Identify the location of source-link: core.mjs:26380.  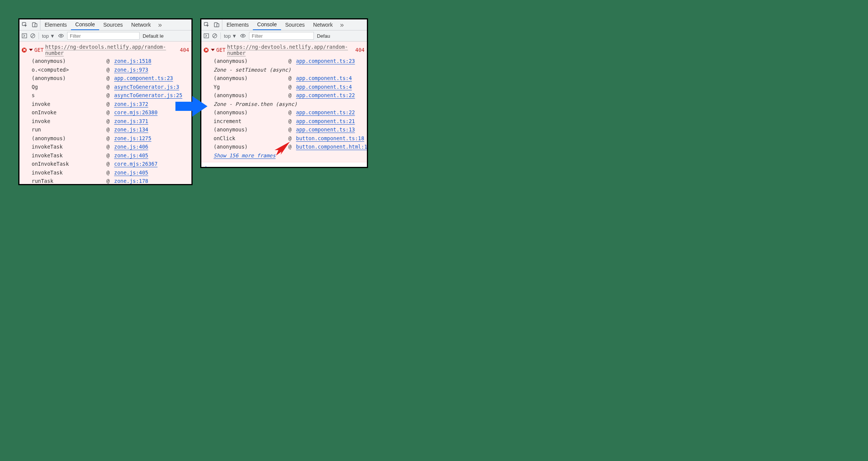
(136, 112).